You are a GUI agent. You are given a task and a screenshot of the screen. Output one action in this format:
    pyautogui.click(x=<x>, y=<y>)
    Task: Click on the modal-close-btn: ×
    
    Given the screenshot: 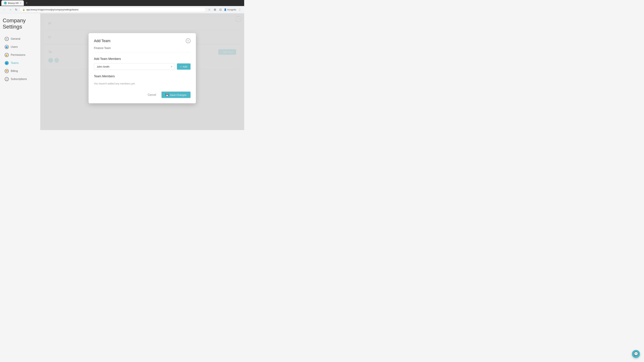 What is the action you would take?
    pyautogui.click(x=188, y=41)
    